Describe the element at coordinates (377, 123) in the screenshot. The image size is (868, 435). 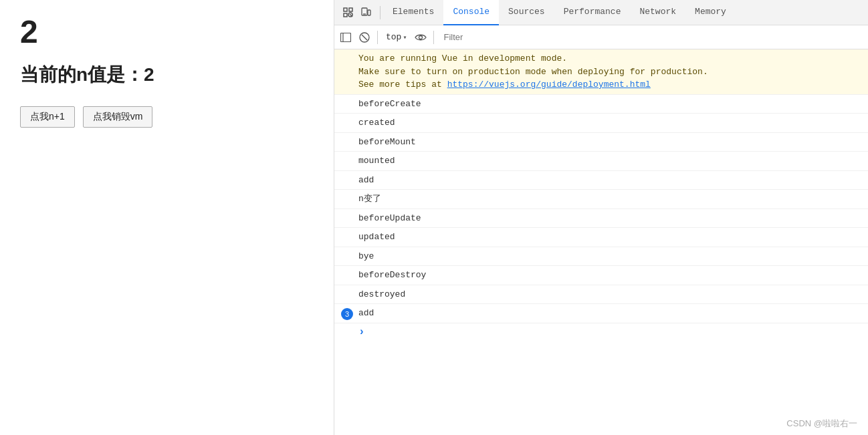
I see `log-text: created` at that location.